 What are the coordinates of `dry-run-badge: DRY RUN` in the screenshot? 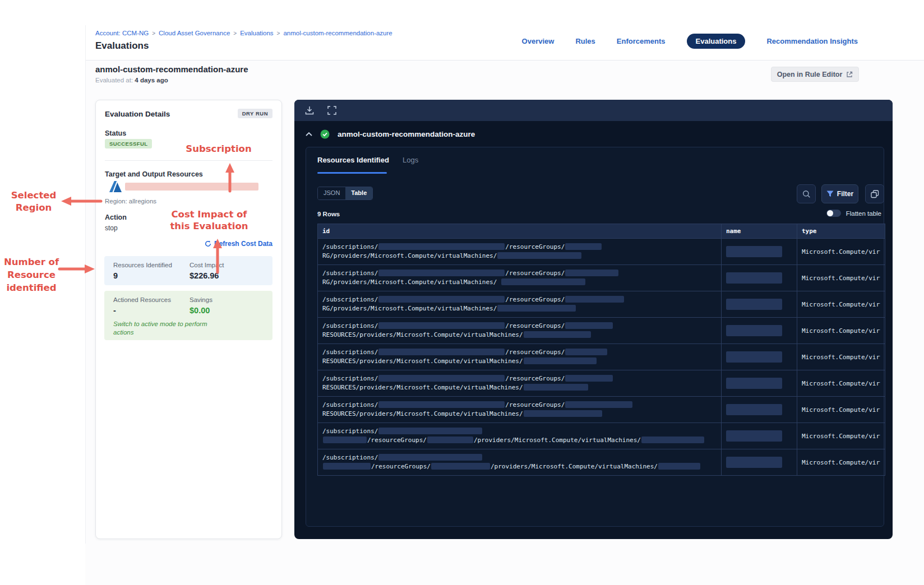 It's located at (255, 113).